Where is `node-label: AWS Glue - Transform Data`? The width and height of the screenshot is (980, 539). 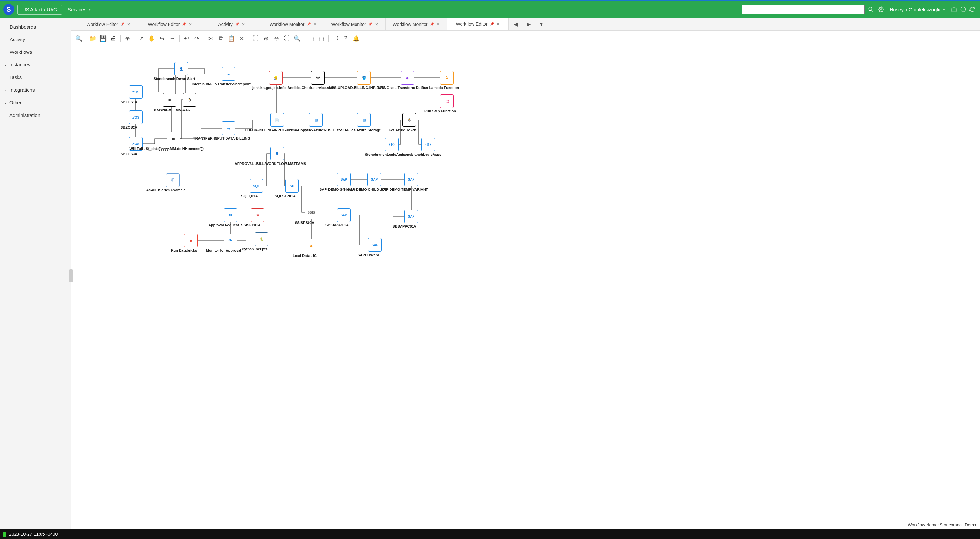 node-label: AWS Glue - Transform Data is located at coordinates (400, 88).